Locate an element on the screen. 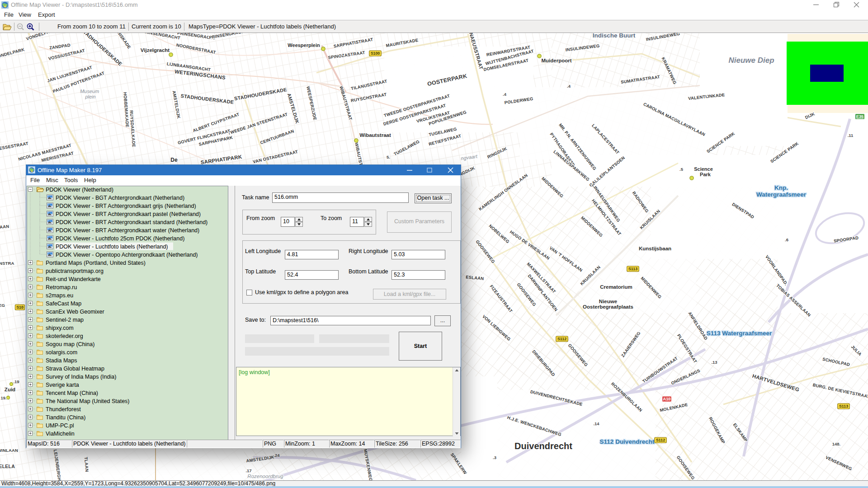 Image resolution: width=868 pixels, height=488 pixels. svg-text: EG is located at coordinates (3, 305).